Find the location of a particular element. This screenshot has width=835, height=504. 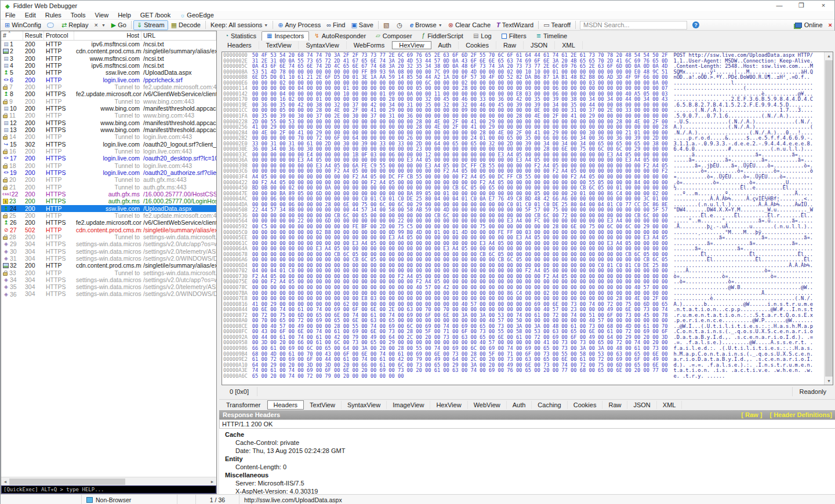

camera-button: ▧ is located at coordinates (387, 25).